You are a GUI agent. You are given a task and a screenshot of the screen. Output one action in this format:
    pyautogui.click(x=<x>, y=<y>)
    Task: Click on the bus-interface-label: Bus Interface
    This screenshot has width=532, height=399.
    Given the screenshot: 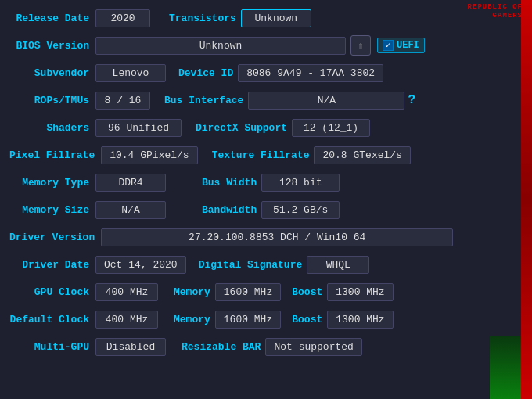 What is the action you would take?
    pyautogui.click(x=203, y=100)
    